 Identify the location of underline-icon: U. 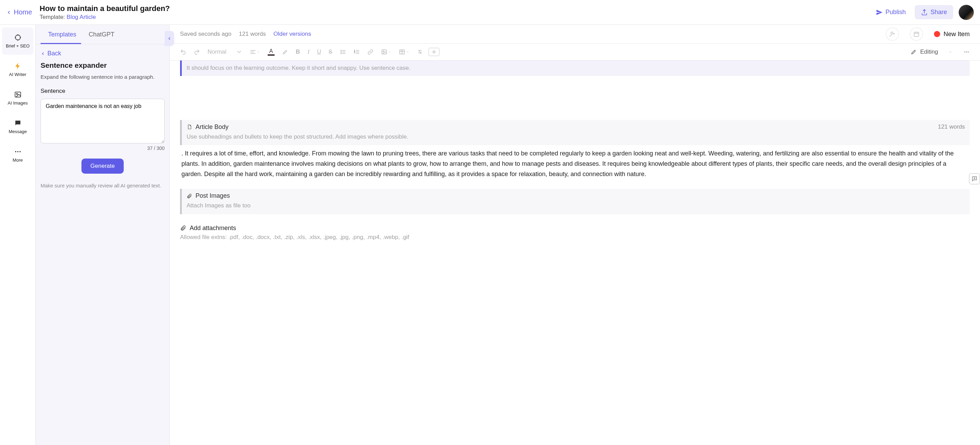
(320, 52).